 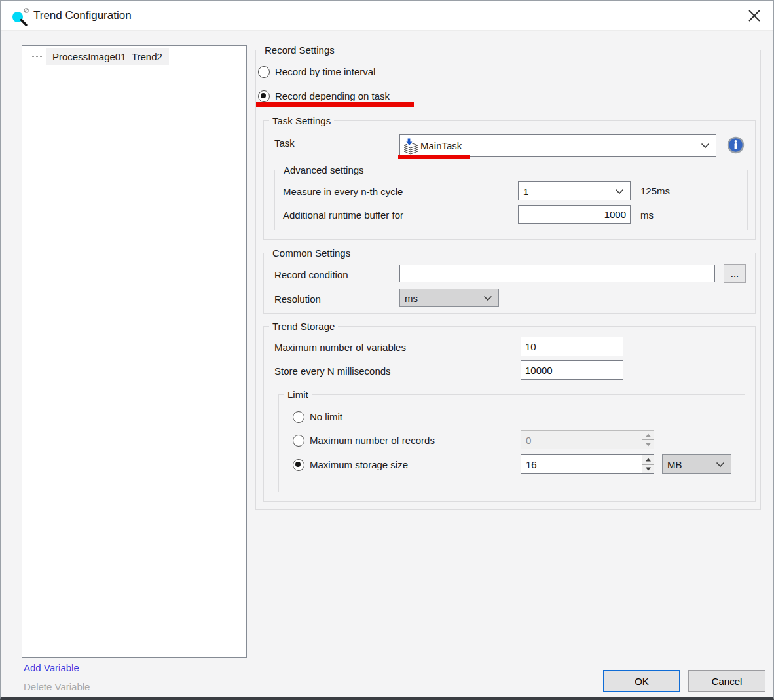 I want to click on storage-unit-value: MB, so click(x=674, y=465).